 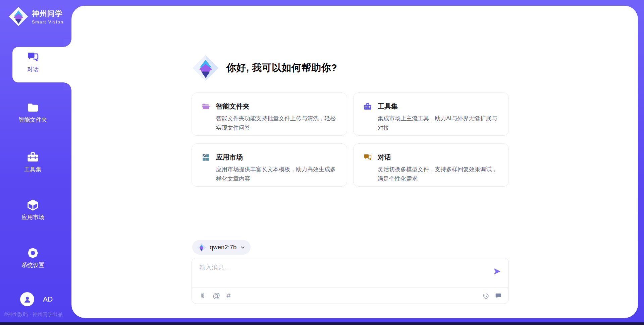 I want to click on card-description: 应用市场提供丰富长文本模板，助力高效生成多样化文章内容, so click(x=277, y=174).